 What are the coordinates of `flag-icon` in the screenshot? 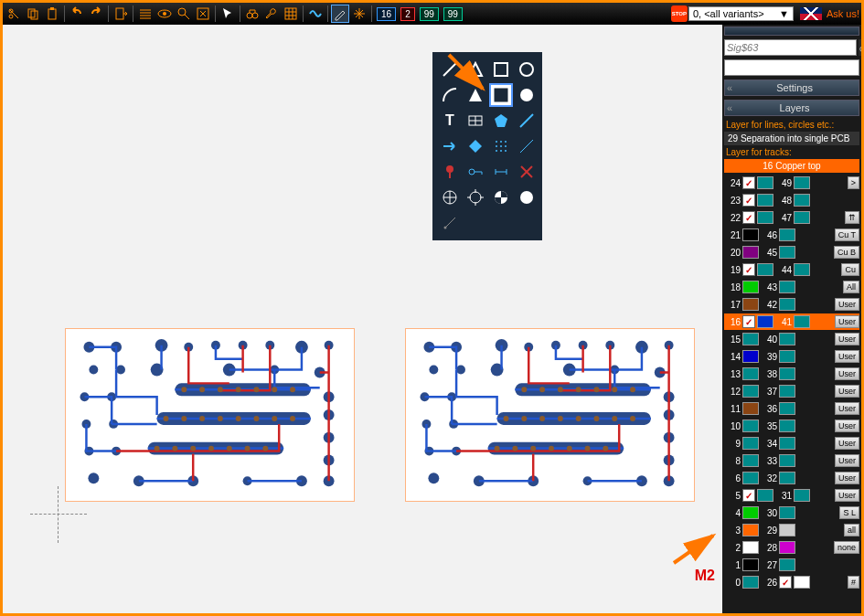 It's located at (811, 14).